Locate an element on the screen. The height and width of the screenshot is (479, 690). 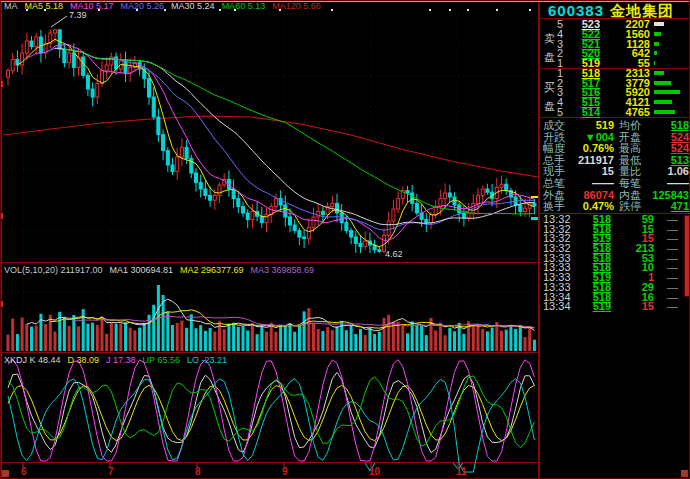
tick-price: 519 is located at coordinates (596, 306).